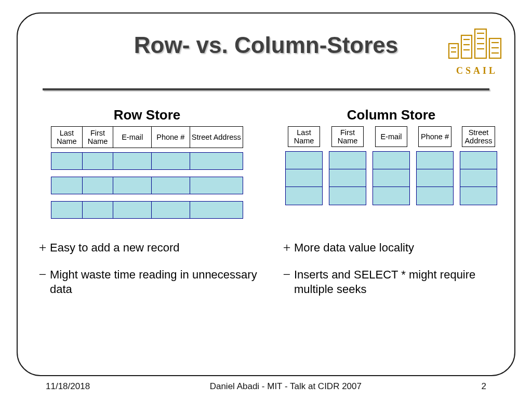 The width and height of the screenshot is (532, 399). I want to click on title-underline, so click(266, 89).